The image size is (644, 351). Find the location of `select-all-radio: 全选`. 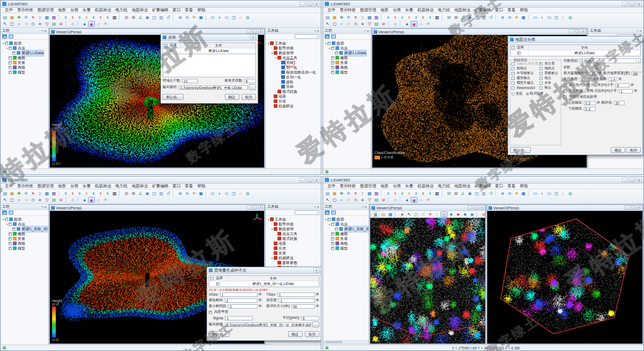

select-all-radio: 全选 is located at coordinates (517, 93).